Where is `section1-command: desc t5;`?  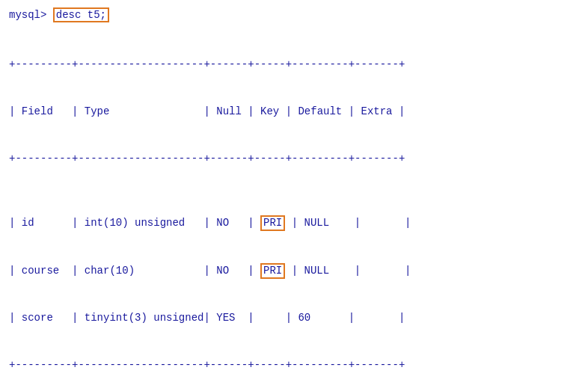 section1-command: desc t5; is located at coordinates (81, 15).